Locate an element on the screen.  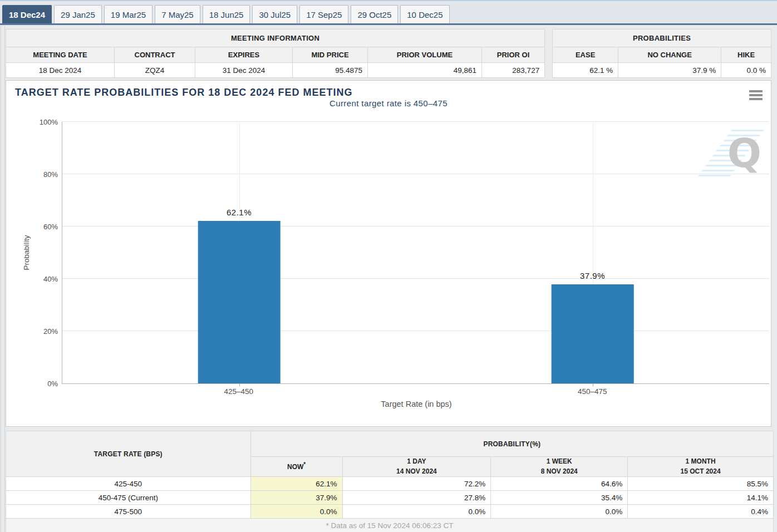
col-prior-oi: PRIOR OI is located at coordinates (513, 55).